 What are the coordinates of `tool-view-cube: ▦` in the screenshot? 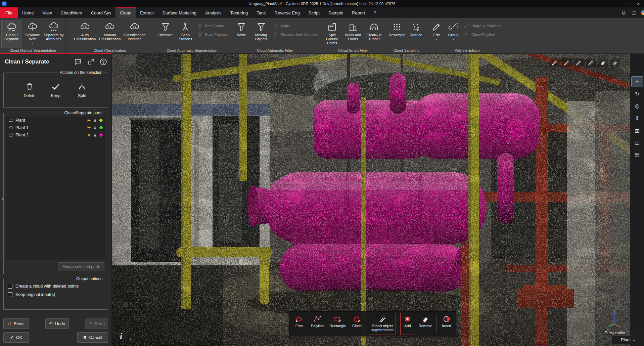 It's located at (637, 130).